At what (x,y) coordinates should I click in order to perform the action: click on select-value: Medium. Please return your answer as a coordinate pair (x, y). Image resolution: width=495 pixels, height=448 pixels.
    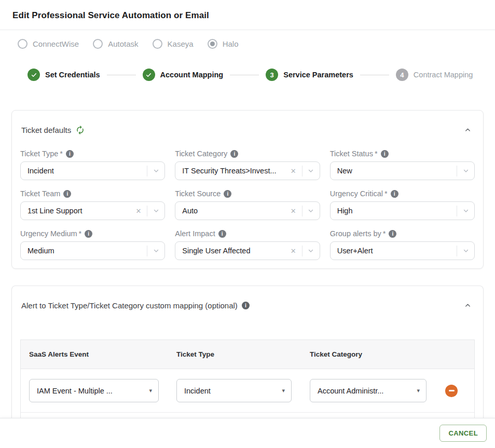
    Looking at the image, I should click on (84, 251).